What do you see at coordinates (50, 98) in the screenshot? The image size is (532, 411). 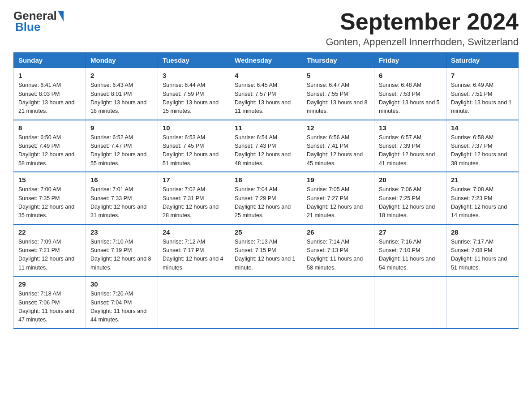 I see `day-info: Sunrise: 6:41 AMSunset: 8:03 PMDaylight:…` at bounding box center [50, 98].